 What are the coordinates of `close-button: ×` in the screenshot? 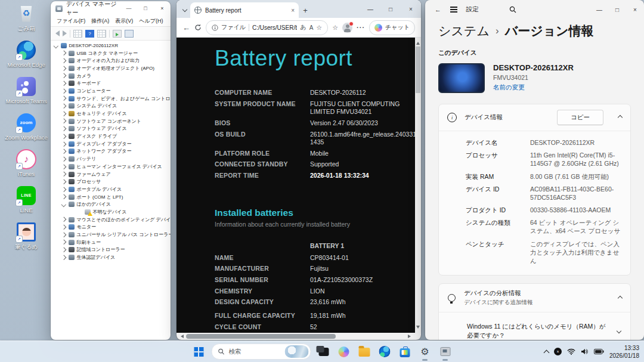 It's located at (635, 10).